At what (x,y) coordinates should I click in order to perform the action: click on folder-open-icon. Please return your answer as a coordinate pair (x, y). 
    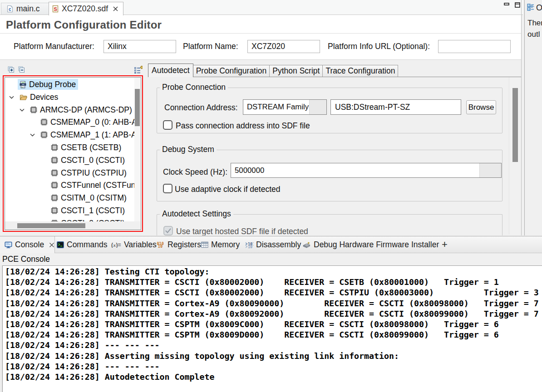
    Looking at the image, I should click on (24, 97).